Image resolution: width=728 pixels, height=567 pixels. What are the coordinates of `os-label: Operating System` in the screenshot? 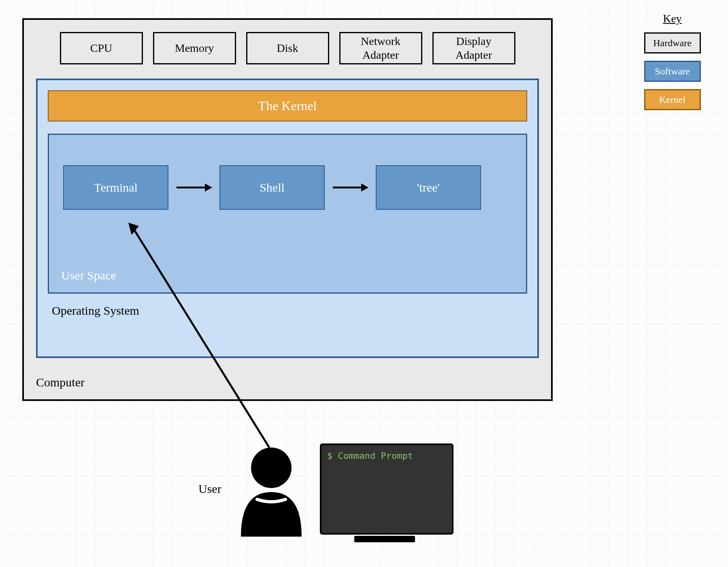 It's located at (289, 311).